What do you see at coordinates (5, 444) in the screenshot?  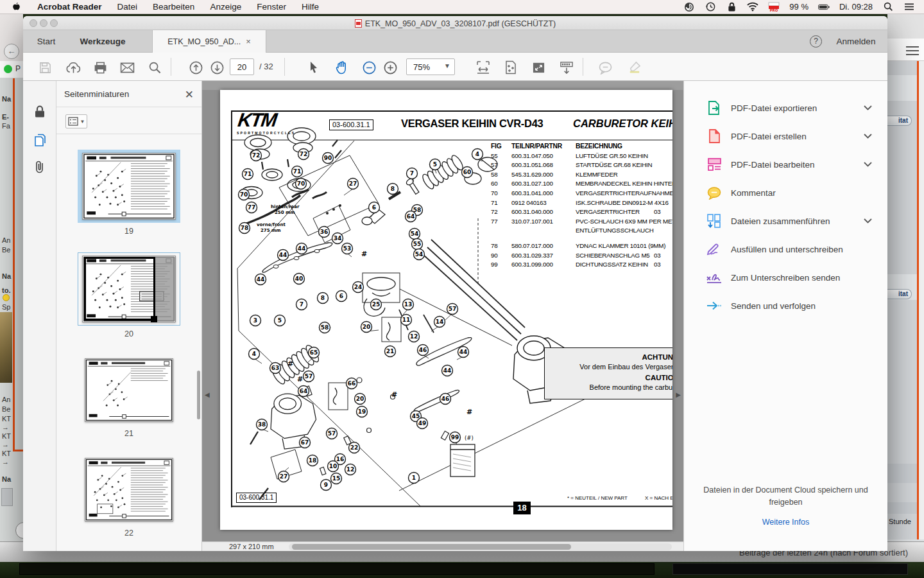 I see `forum-text-fragment: →` at bounding box center [5, 444].